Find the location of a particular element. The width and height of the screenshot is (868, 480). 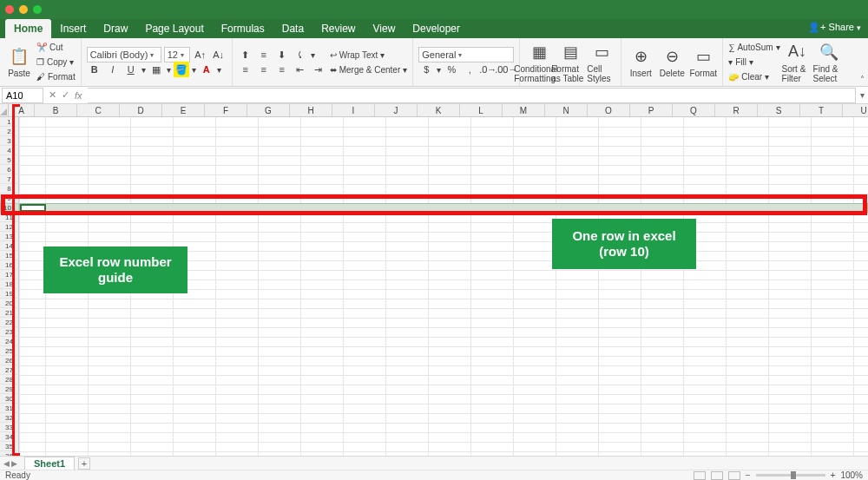

zoom-slider is located at coordinates (791, 476).